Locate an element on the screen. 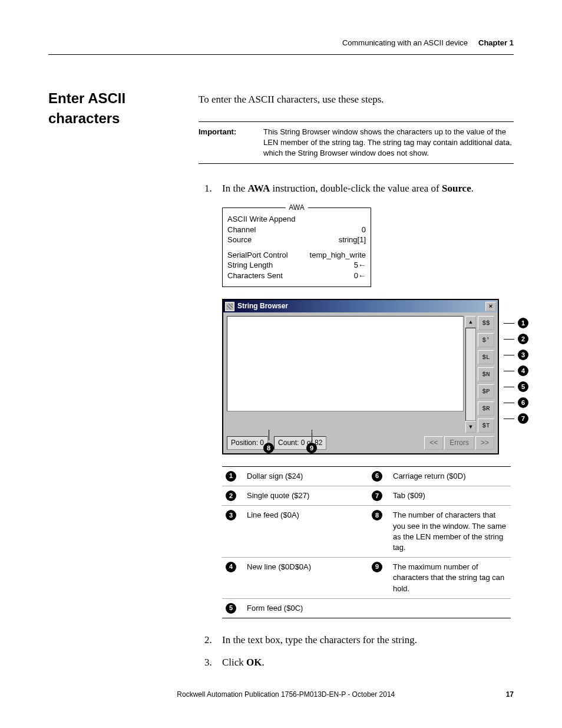 The width and height of the screenshot is (562, 728). legend-num-3: 3 is located at coordinates (231, 515).